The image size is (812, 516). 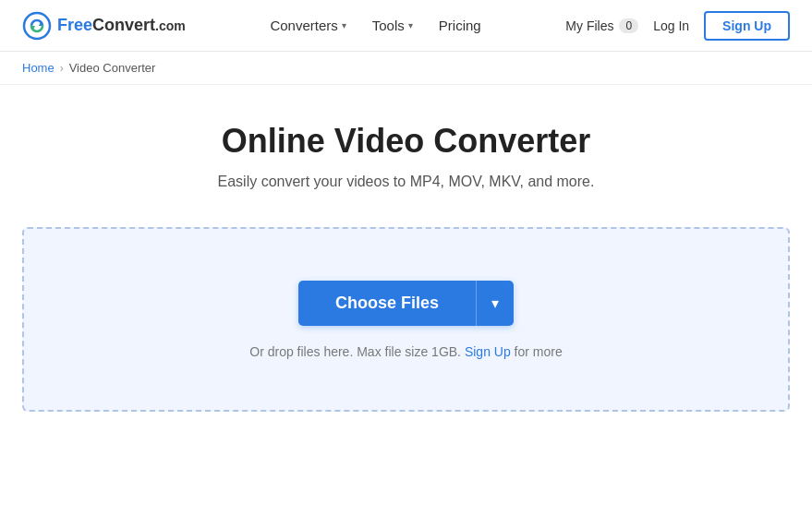 What do you see at coordinates (122, 26) in the screenshot?
I see `logo-text: FreeConvert.com` at bounding box center [122, 26].